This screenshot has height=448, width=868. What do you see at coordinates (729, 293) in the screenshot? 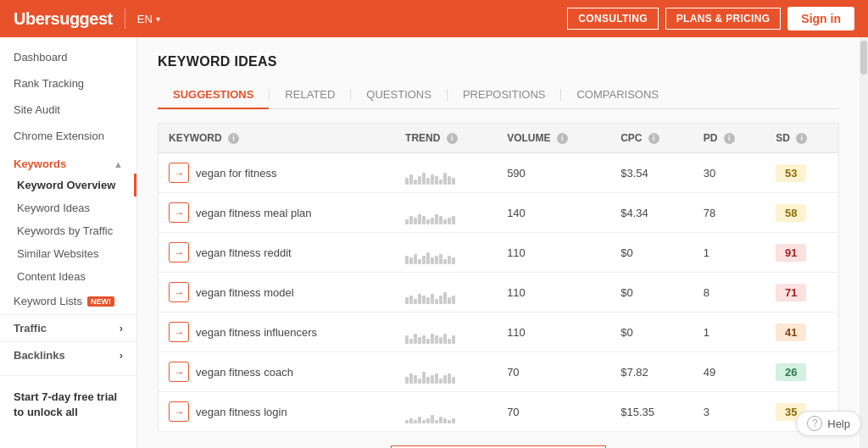
I see `pd-cell: 8` at bounding box center [729, 293].